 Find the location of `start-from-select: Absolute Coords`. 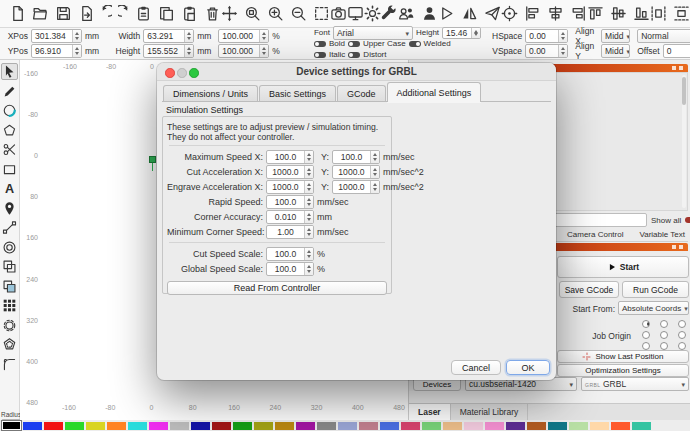

start-from-select: Absolute Coords is located at coordinates (654, 308).